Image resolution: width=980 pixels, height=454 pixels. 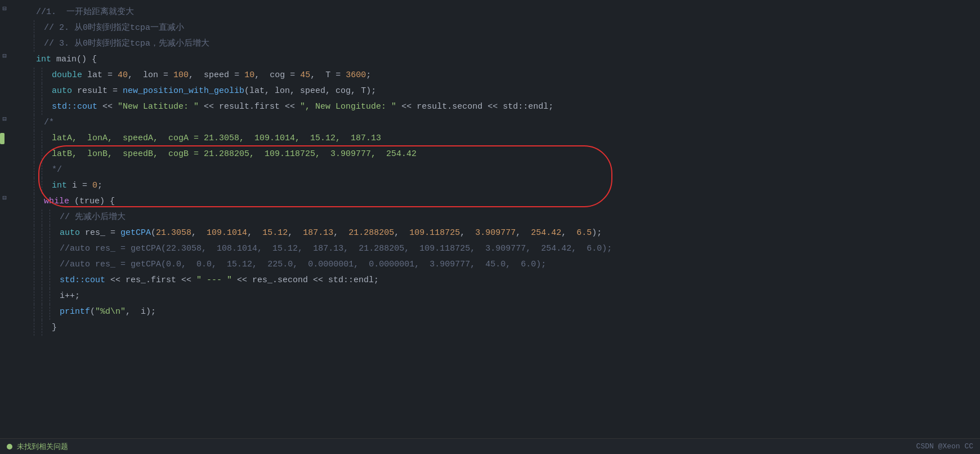 I want to click on code-token: << result.first <<, so click(x=249, y=107).